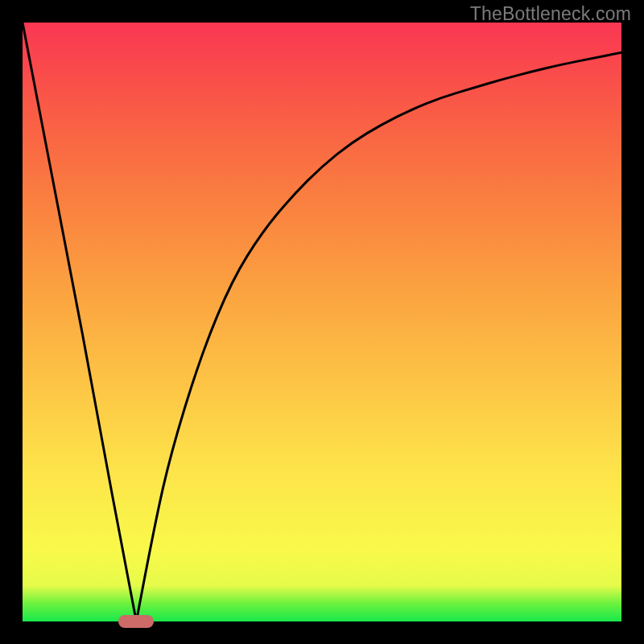  Describe the element at coordinates (136, 621) in the screenshot. I see `vertex-marker` at that location.